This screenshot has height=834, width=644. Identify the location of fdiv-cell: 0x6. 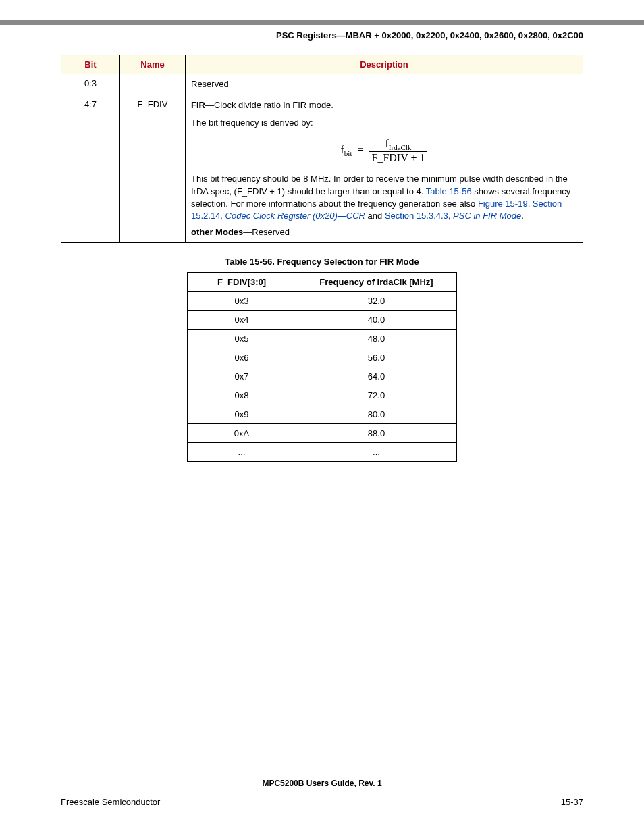
(242, 358).